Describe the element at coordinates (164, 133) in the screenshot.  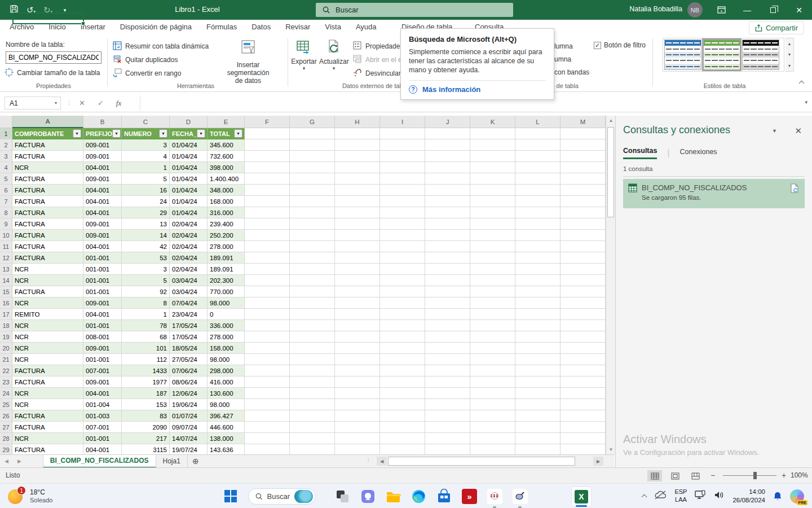
I see `filter-dropdown-icon: ▼` at that location.